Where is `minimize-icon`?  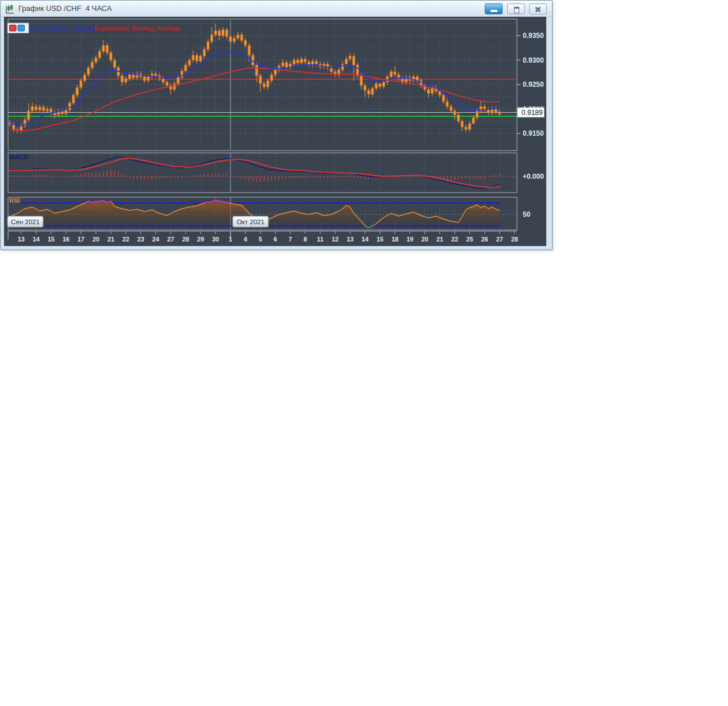 minimize-icon is located at coordinates (494, 11).